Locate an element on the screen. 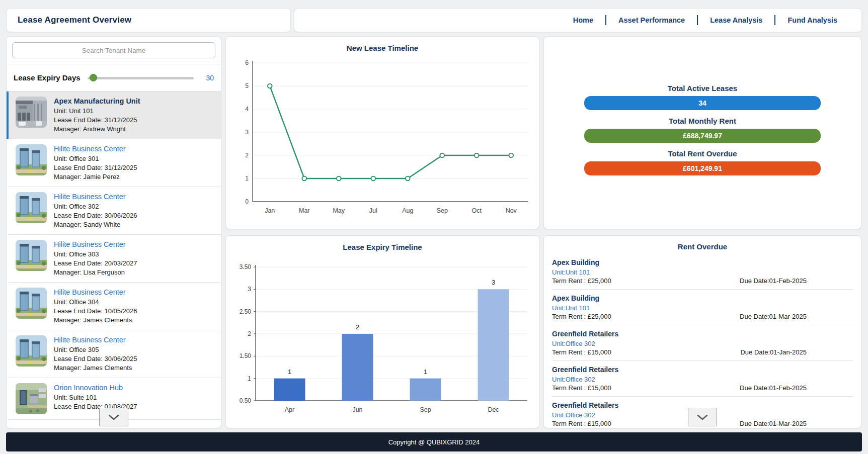 The image size is (868, 454). lease-info: Apex Manufacturing UnitUnit: Unit 101Lea… is located at coordinates (97, 115).